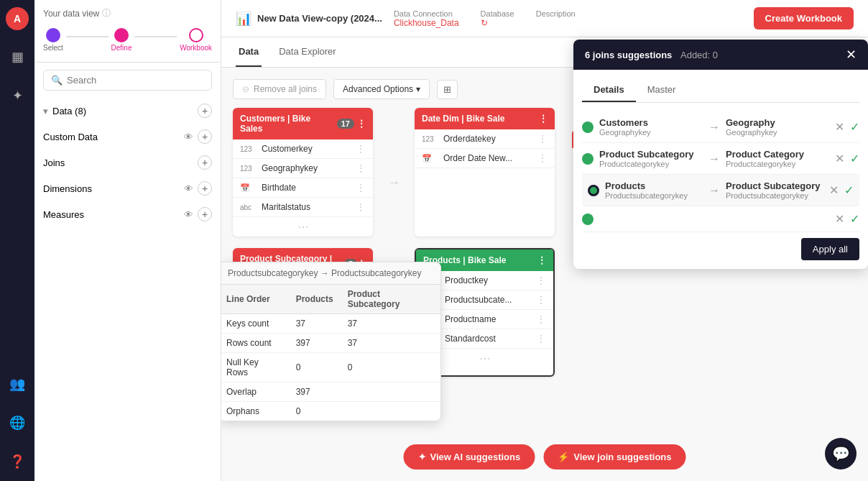  What do you see at coordinates (609, 91) in the screenshot?
I see `tab-details: Details` at bounding box center [609, 91].